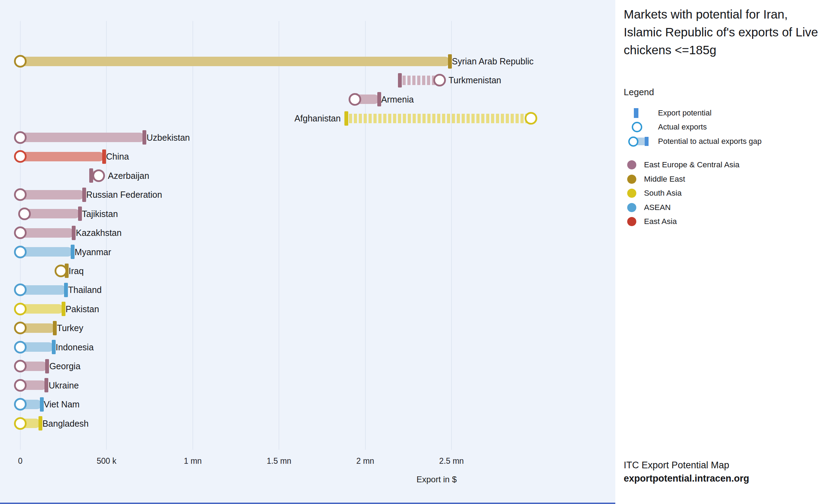  Describe the element at coordinates (75, 347) in the screenshot. I see `market-label: Indonesia` at that location.